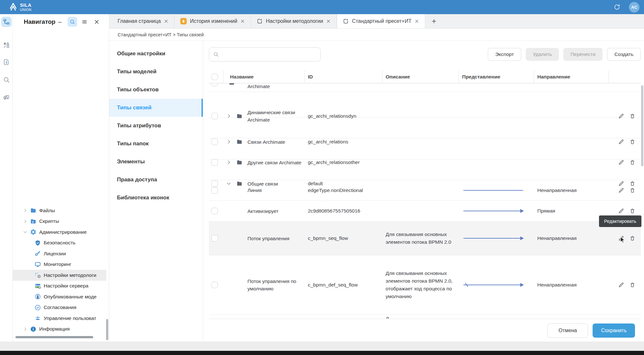 The width and height of the screenshot is (644, 355). What do you see at coordinates (542, 54) in the screenshot?
I see `delete-button: Удалить` at bounding box center [542, 54].